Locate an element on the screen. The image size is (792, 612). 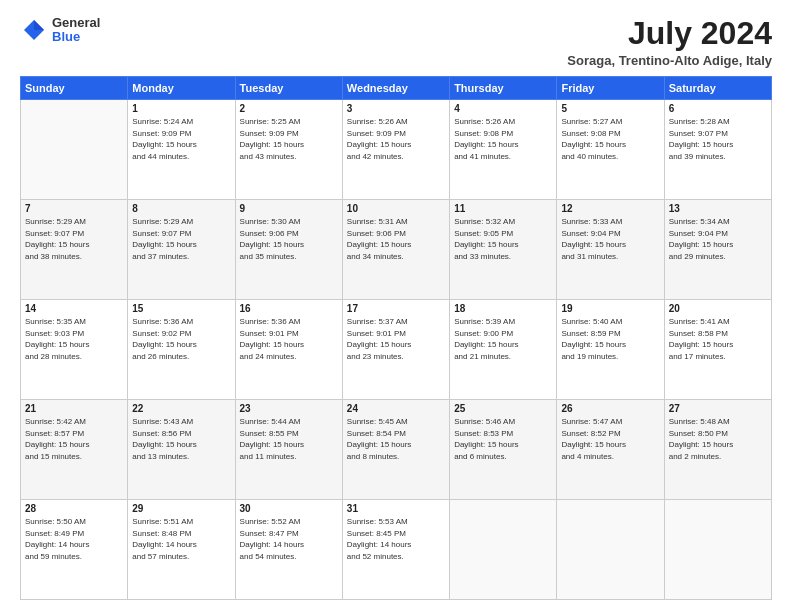
day-info: Sunrise: 5:24 AM Sunset: 9:09 PM Dayligh… is located at coordinates (181, 139).